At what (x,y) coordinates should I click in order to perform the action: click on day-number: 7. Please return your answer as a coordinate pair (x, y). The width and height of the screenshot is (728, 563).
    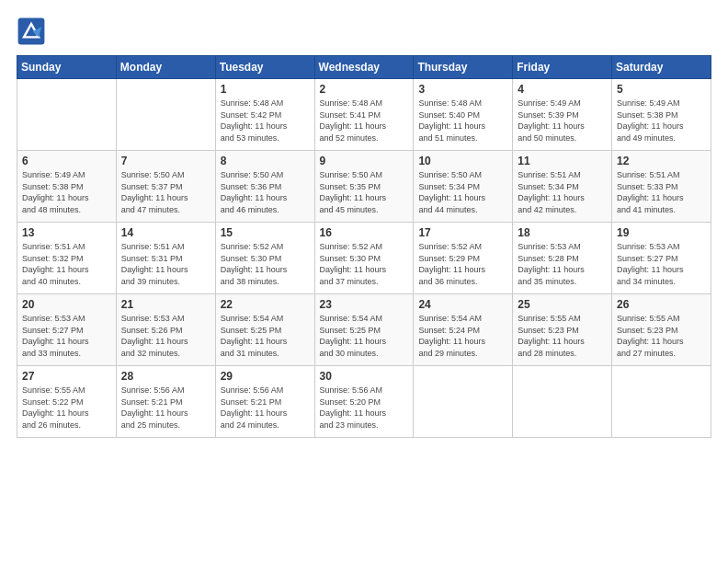
    Looking at the image, I should click on (165, 161).